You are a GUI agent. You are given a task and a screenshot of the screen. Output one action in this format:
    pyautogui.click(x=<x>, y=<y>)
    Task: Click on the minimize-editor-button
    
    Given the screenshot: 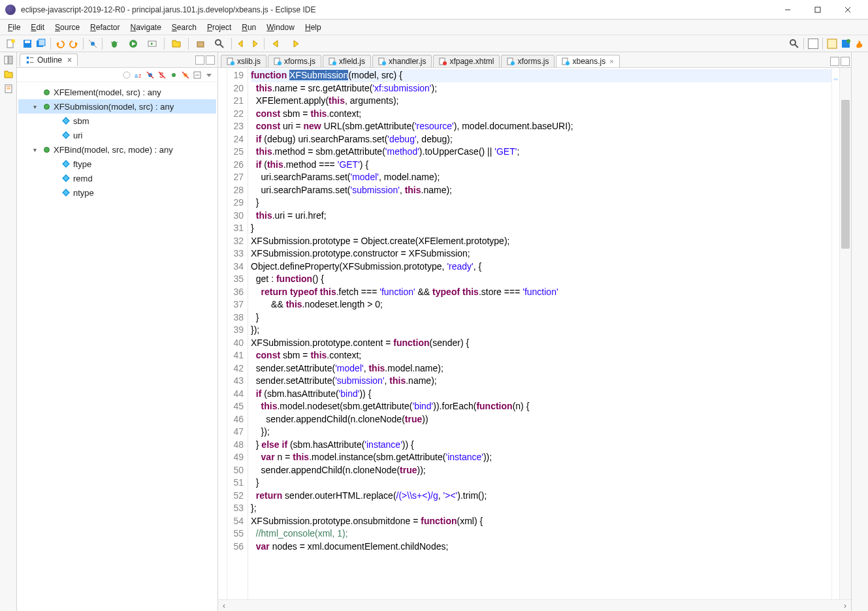 What is the action you would take?
    pyautogui.click(x=835, y=61)
    